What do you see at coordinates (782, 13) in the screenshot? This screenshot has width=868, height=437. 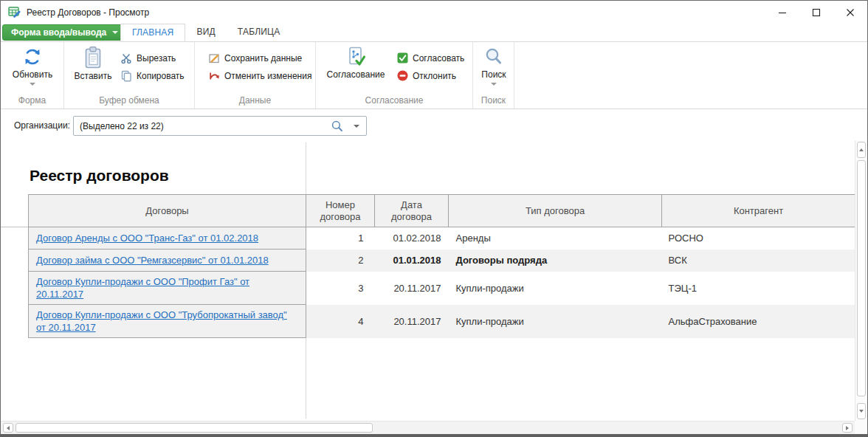 I see `minimize-icon` at bounding box center [782, 13].